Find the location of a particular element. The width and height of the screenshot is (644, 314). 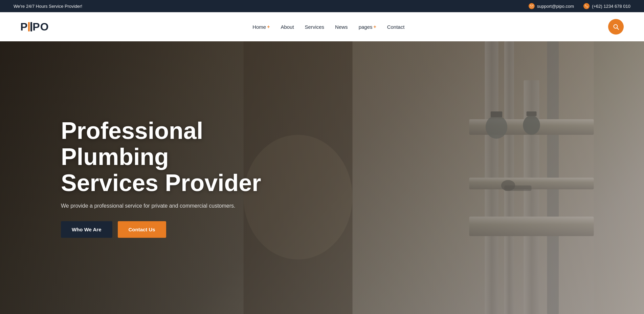

top-bar: We're 24/7 Hours Service Provider! suppo… is located at coordinates (322, 6).